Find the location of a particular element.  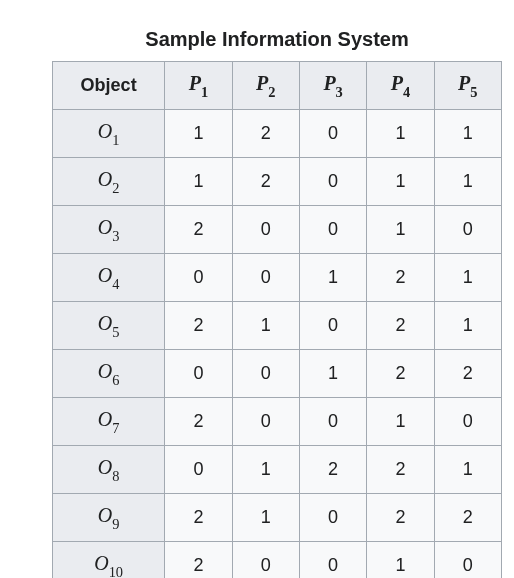

o-sub: 5 is located at coordinates (116, 332).